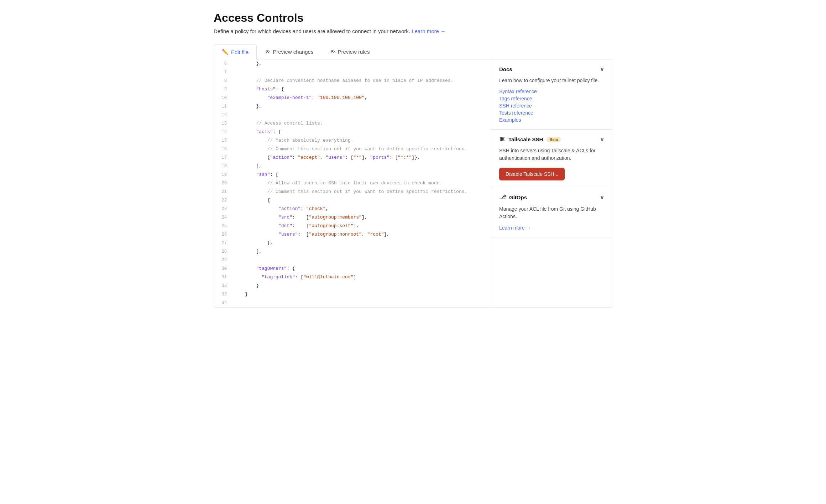 The image size is (826, 504). What do you see at coordinates (352, 64) in the screenshot?
I see `editor-line: 6 },` at bounding box center [352, 64].